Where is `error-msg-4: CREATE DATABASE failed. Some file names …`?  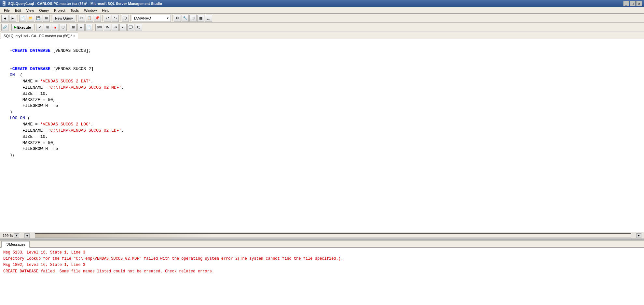
error-msg-4: CREATE DATABASE failed. Some file names … is located at coordinates (322, 272).